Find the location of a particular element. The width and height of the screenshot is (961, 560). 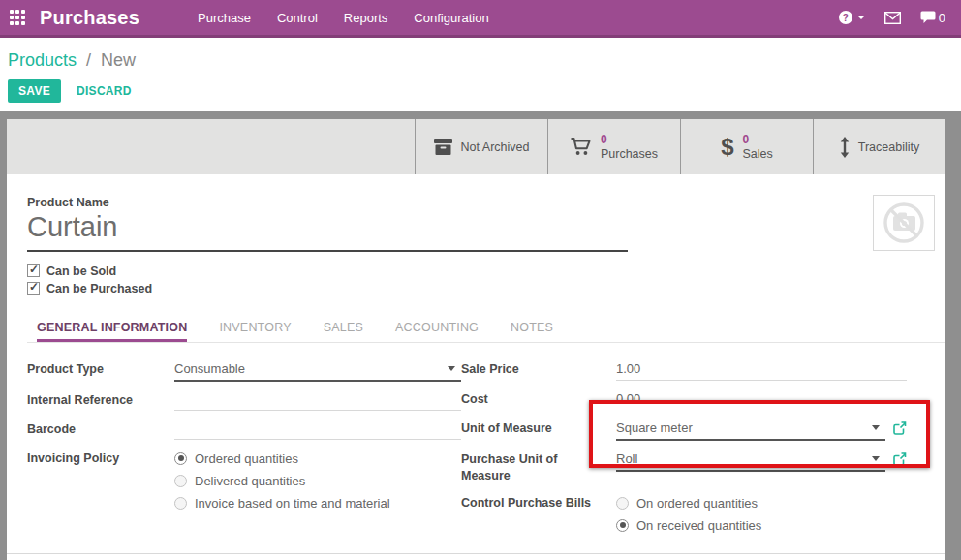

tab-accounting: ACCOUNTING is located at coordinates (437, 329).